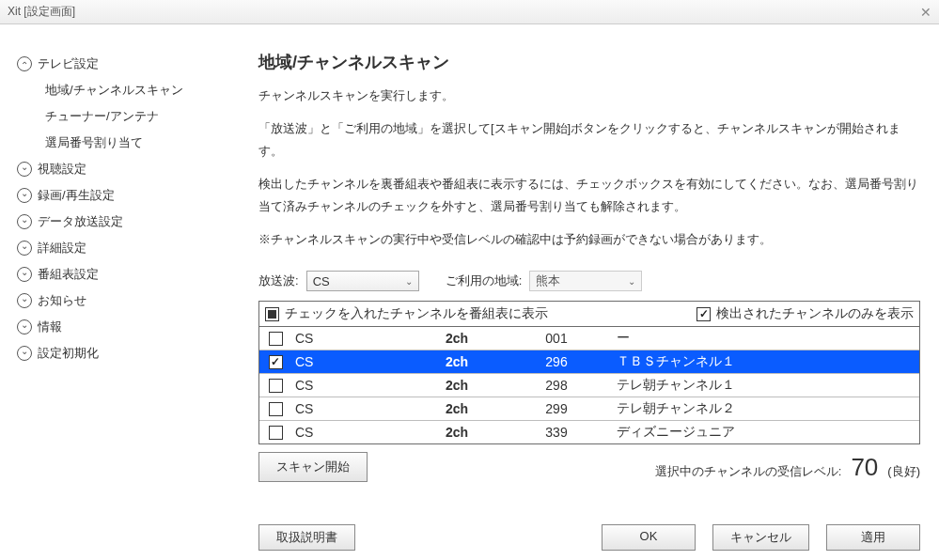 Image resolution: width=939 pixels, height=560 pixels. Describe the element at coordinates (50, 327) in the screenshot. I see `sidebar-item-label: 情報` at that location.